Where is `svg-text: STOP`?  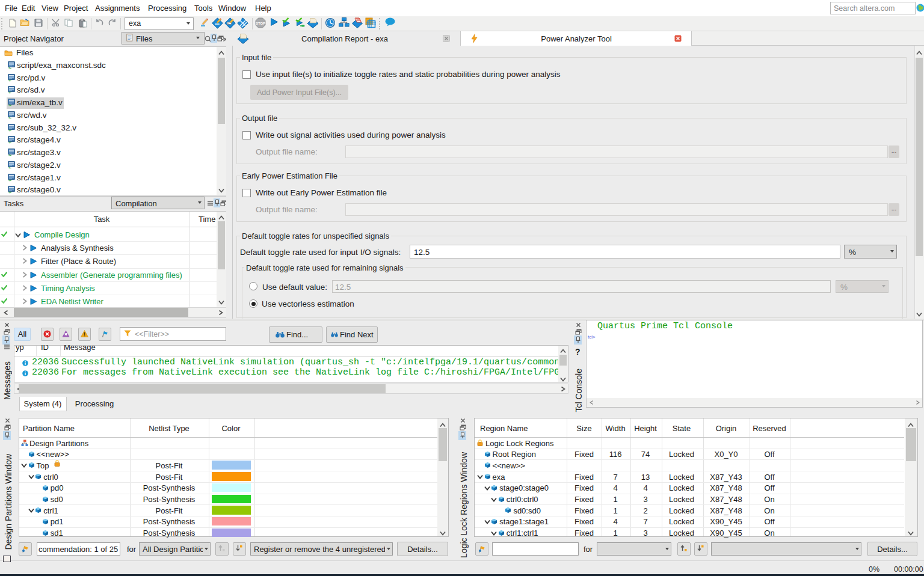
svg-text: STOP is located at coordinates (260, 23).